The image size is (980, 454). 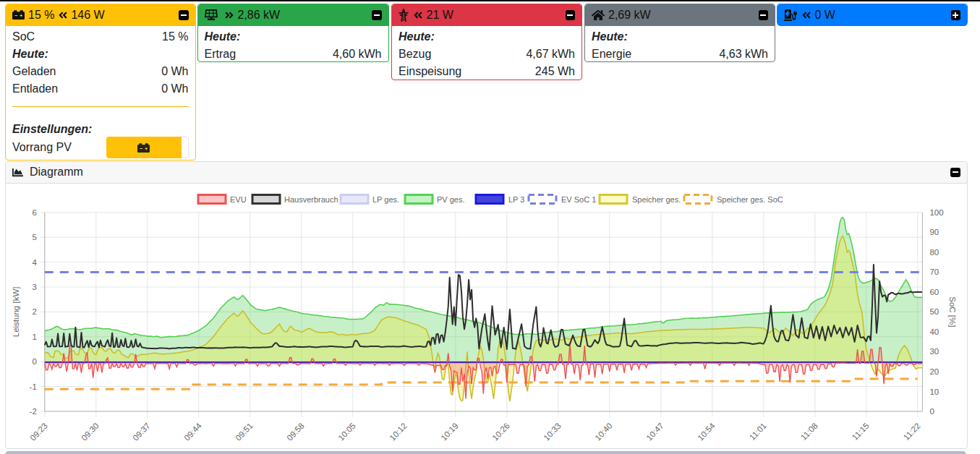 I want to click on svg-text: 09:30, so click(x=90, y=432).